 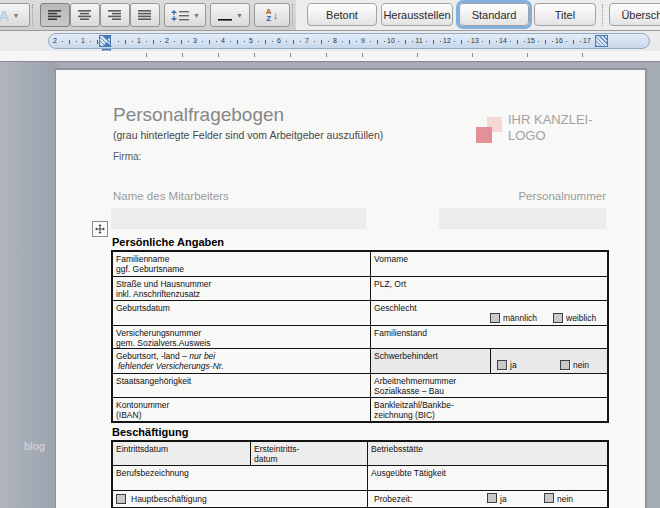 What do you see at coordinates (489, 410) in the screenshot?
I see `cell-bankleitzahl: Bankleitzahl/Bankbe-zeichnung (BIC)` at bounding box center [489, 410].